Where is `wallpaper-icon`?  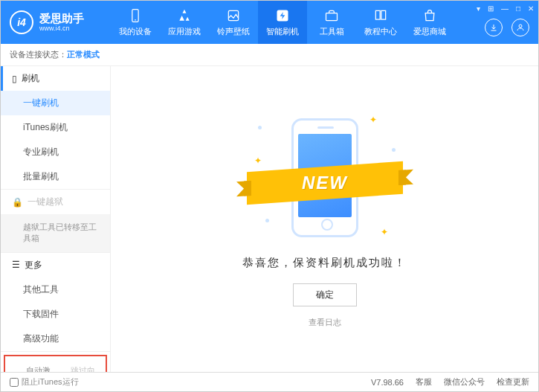
wallpaper-icon is located at coordinates (233, 16).